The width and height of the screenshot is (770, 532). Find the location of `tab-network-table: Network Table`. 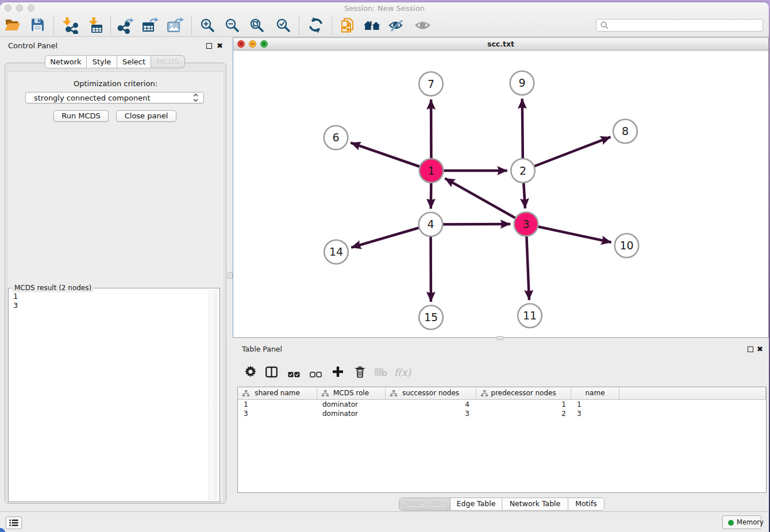

tab-network-table: Network Table is located at coordinates (536, 504).